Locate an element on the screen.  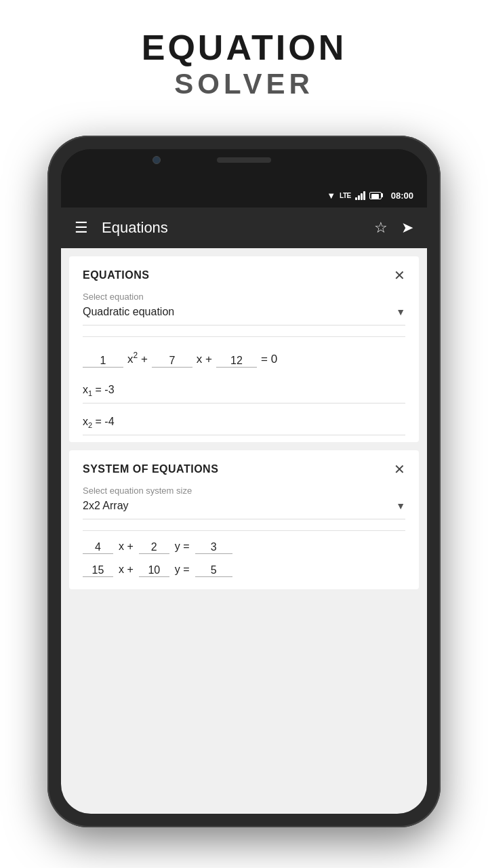
equations-dropdown-text: Quadratic equation is located at coordinates (129, 312).